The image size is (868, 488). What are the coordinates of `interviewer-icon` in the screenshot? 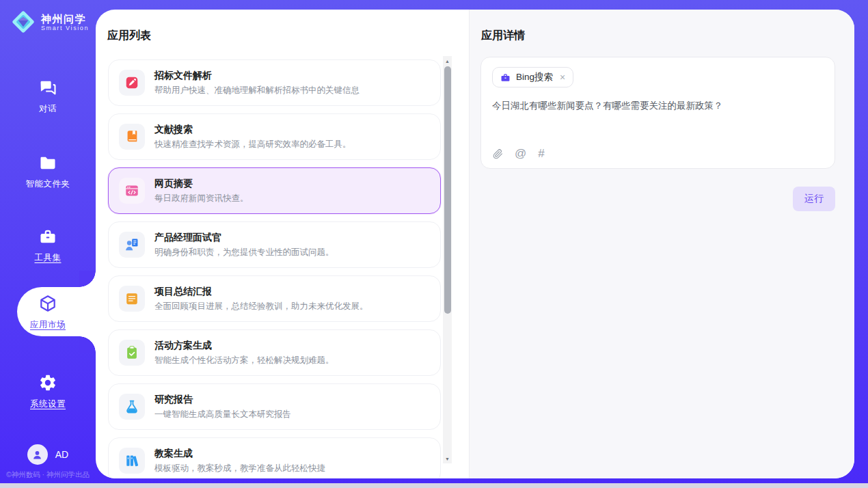 It's located at (132, 245).